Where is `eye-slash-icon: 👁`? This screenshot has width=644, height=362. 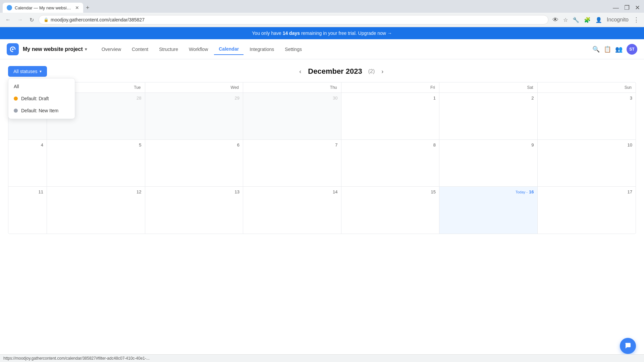
eye-slash-icon: 👁 is located at coordinates (555, 20).